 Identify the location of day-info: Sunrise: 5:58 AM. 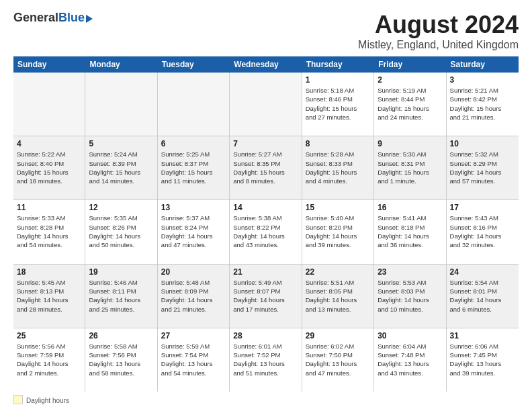
(121, 347).